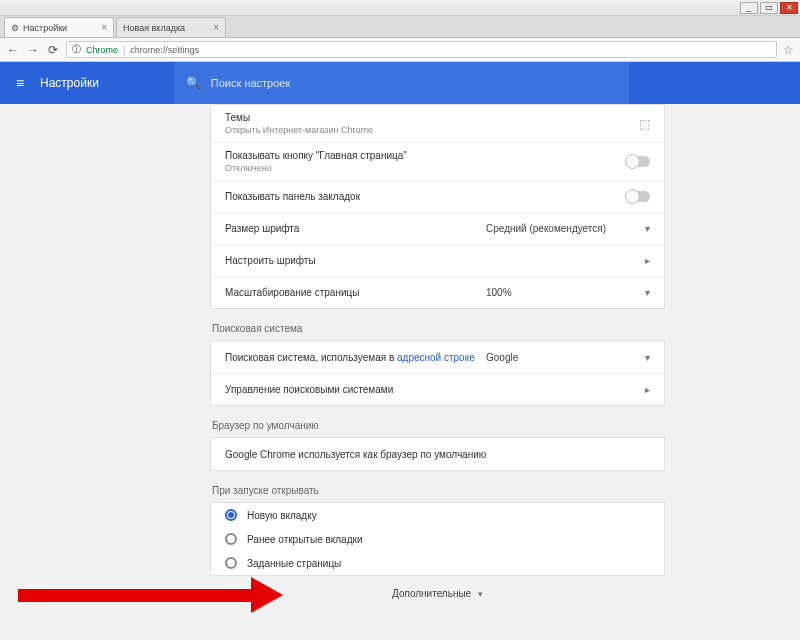  I want to click on external-link-icon: ⬚, so click(644, 124).